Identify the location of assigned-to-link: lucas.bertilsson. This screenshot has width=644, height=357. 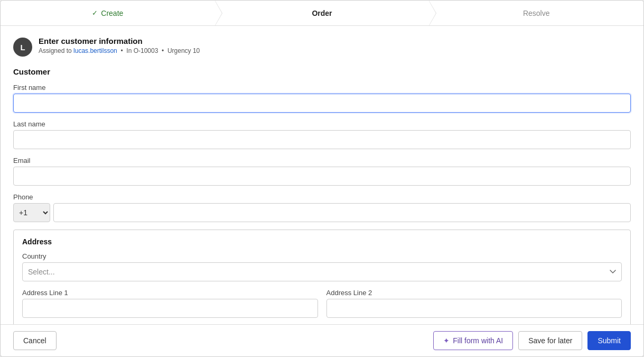
(95, 51).